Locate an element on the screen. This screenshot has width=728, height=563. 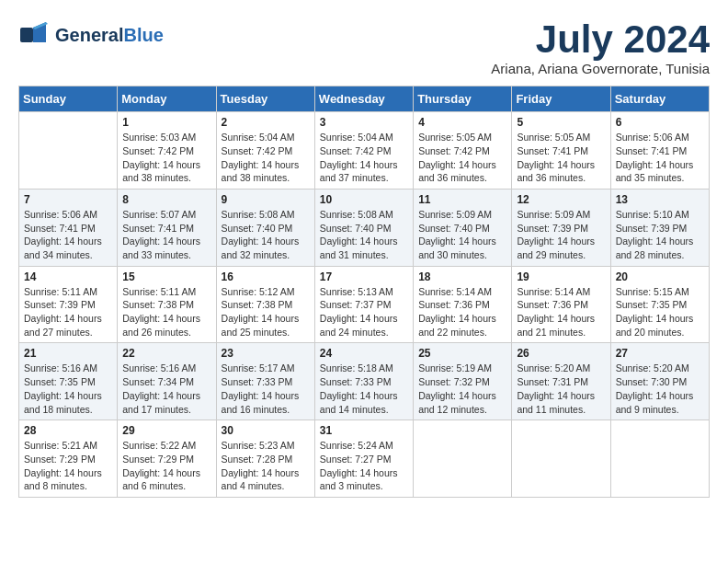
table-row: 22Sunrise: 5:16 AM Sunset: 7:34 PM Dayli… is located at coordinates (167, 382).